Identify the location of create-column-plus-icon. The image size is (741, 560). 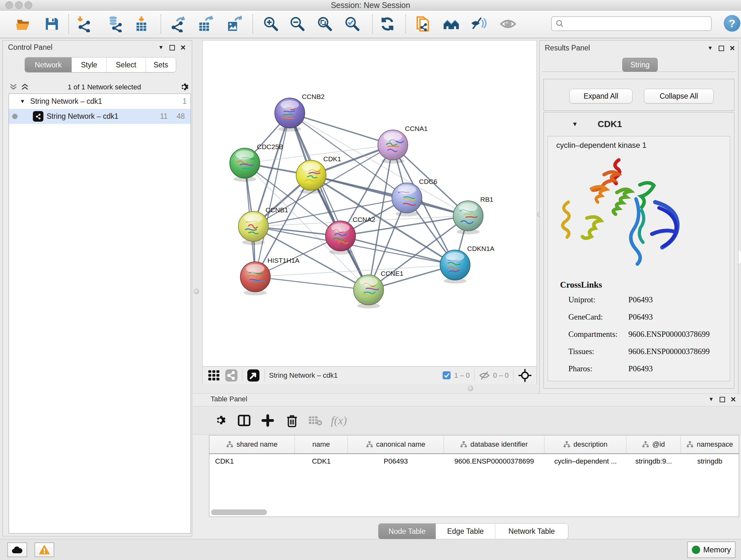
(268, 420).